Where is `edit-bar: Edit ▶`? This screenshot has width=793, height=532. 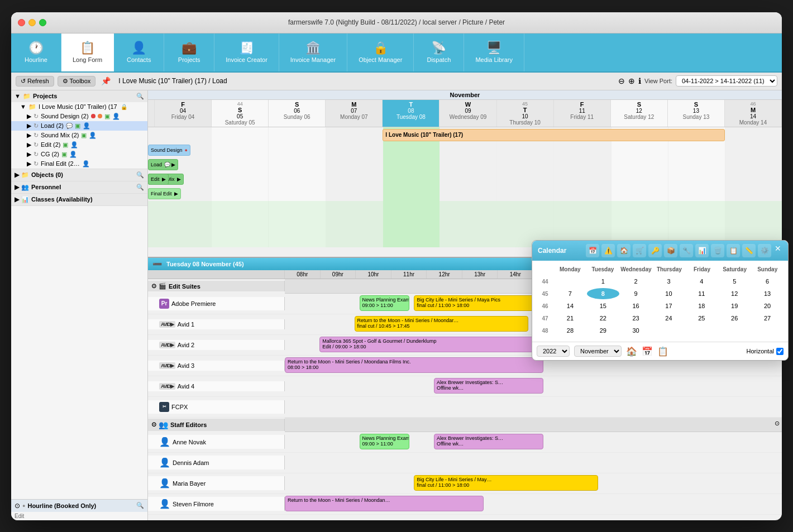 edit-bar: Edit ▶ is located at coordinates (159, 179).